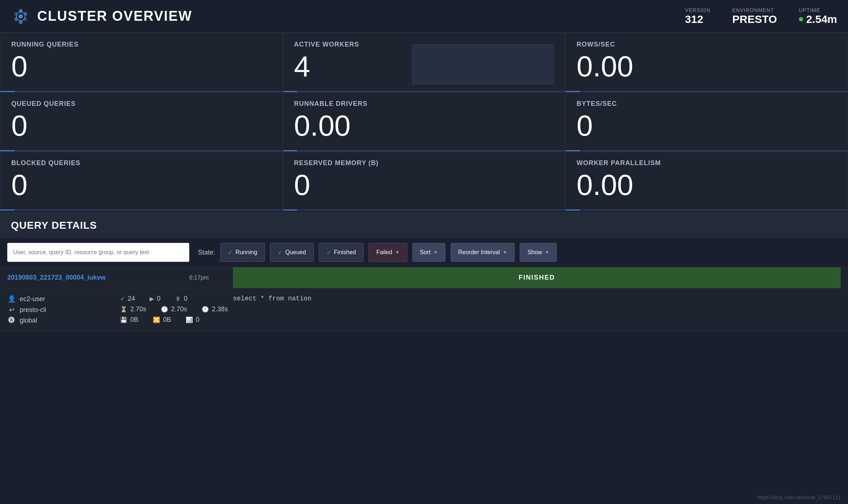 Image resolution: width=848 pixels, height=504 pixels. What do you see at coordinates (801, 19) in the screenshot?
I see `uptime-indicator` at bounding box center [801, 19].